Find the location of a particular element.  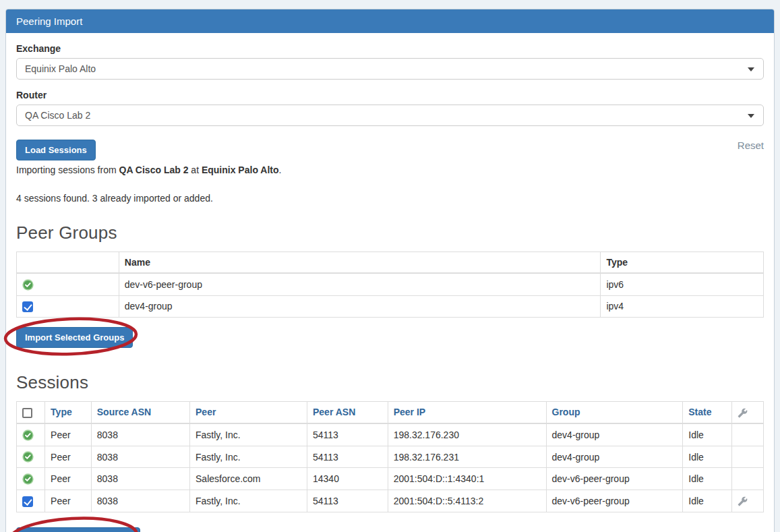

sessions-peer-asn-column-header: Peer ASN is located at coordinates (347, 413).